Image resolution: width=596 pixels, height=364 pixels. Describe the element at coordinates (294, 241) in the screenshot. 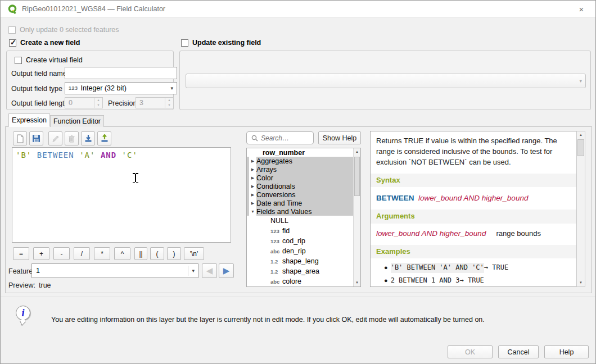

I see `tree-label: cod_rip` at that location.